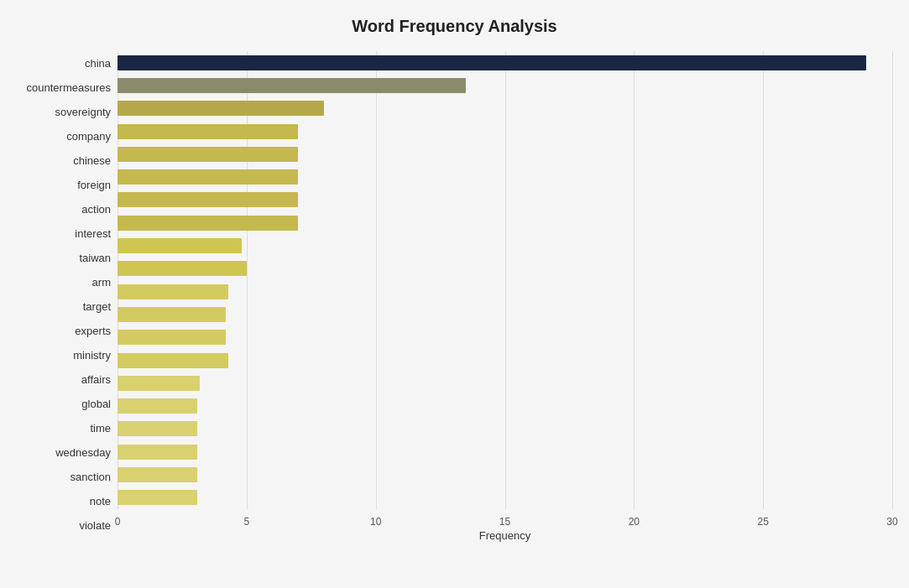 The width and height of the screenshot is (909, 588). What do you see at coordinates (89, 137) in the screenshot?
I see `y-label: company` at bounding box center [89, 137].